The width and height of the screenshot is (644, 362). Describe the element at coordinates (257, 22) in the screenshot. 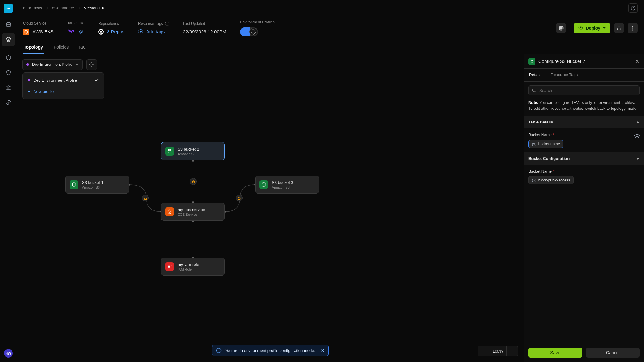

I see `env-label: Environment Profiles` at that location.